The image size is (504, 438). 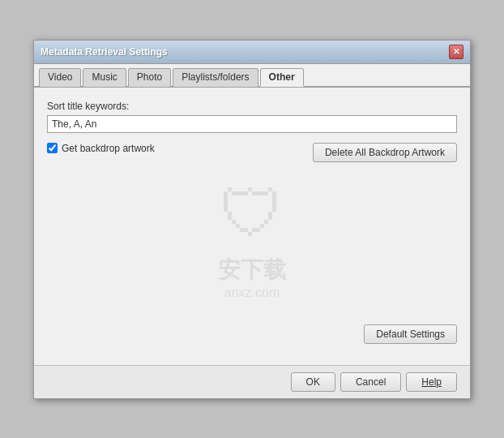 What do you see at coordinates (216, 78) in the screenshot?
I see `tab-playlists-folders: Playlists/folders` at bounding box center [216, 78].